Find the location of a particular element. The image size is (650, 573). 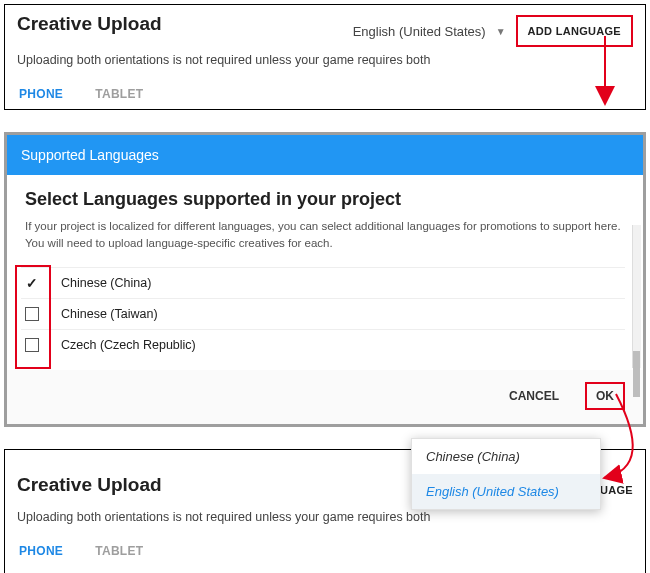

language-label: Czech (Czech Republic) is located at coordinates (128, 345).